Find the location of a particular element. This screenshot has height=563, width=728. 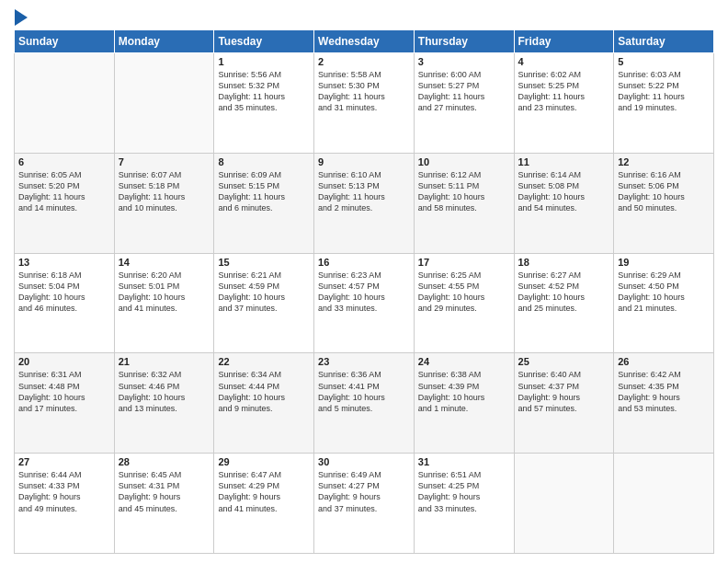

calendar-cell: 11Sunrise: 6:14 AM Sunset: 5:08 PM Dayli… is located at coordinates (564, 202).